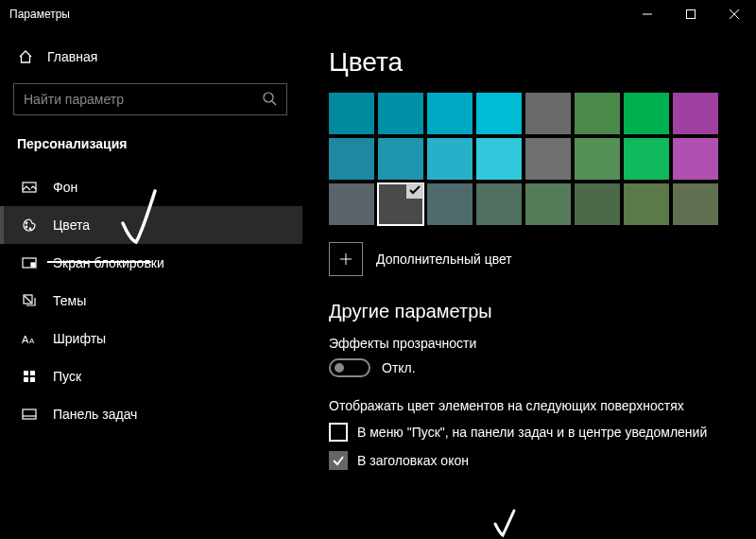 The height and width of the screenshot is (539, 756). I want to click on sidebar-item-taskbar: Панель задач, so click(151, 414).